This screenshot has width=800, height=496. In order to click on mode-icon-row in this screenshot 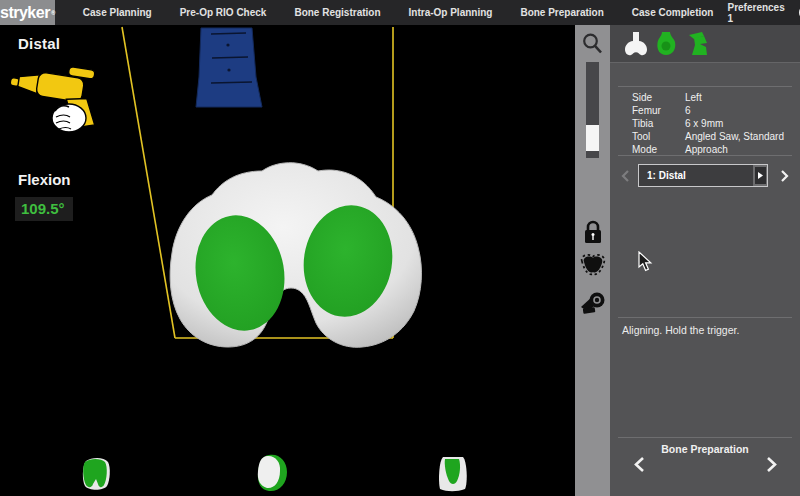, I will do `click(705, 44)`.